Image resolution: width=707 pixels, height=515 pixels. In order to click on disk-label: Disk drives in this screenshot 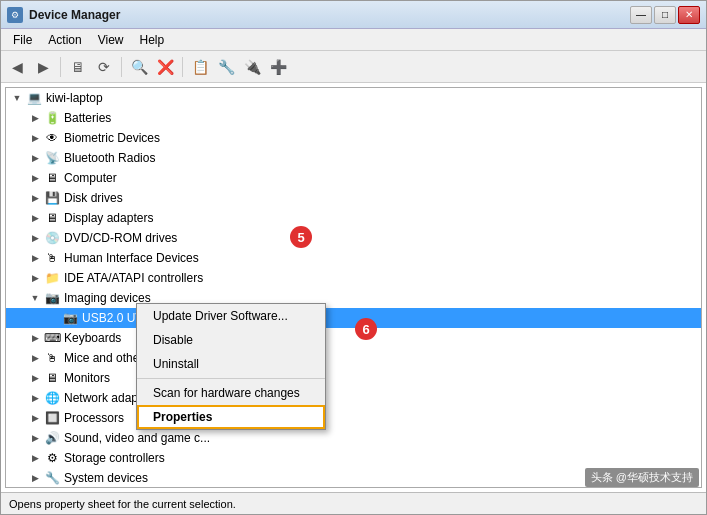, I will do `click(94, 198)`.